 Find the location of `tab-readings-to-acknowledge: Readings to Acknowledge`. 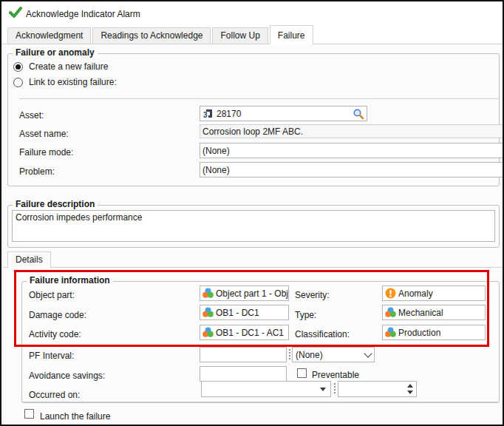

tab-readings-to-acknowledge: Readings to Acknowledge is located at coordinates (151, 36).